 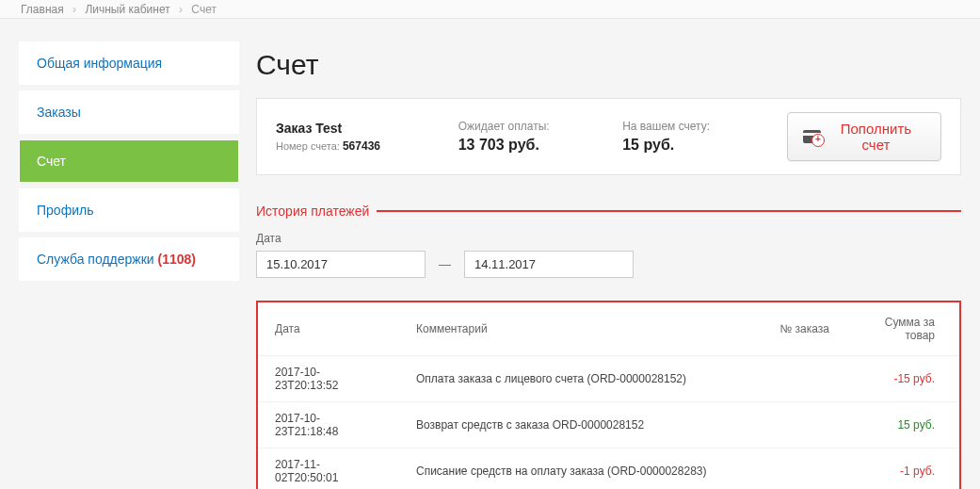 I want to click on cell-sum: 15 руб., so click(x=903, y=426).